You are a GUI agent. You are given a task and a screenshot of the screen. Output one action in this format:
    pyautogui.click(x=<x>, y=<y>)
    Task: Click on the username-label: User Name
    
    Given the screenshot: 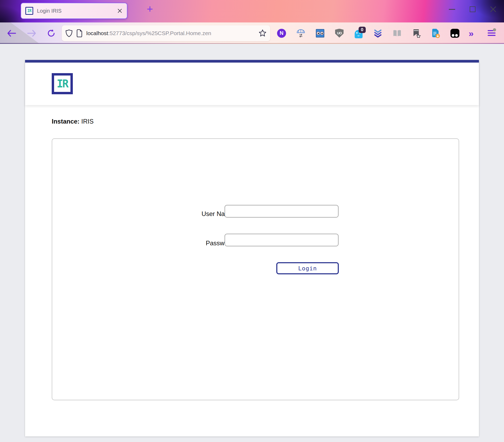 What is the action you would take?
    pyautogui.click(x=182, y=214)
    